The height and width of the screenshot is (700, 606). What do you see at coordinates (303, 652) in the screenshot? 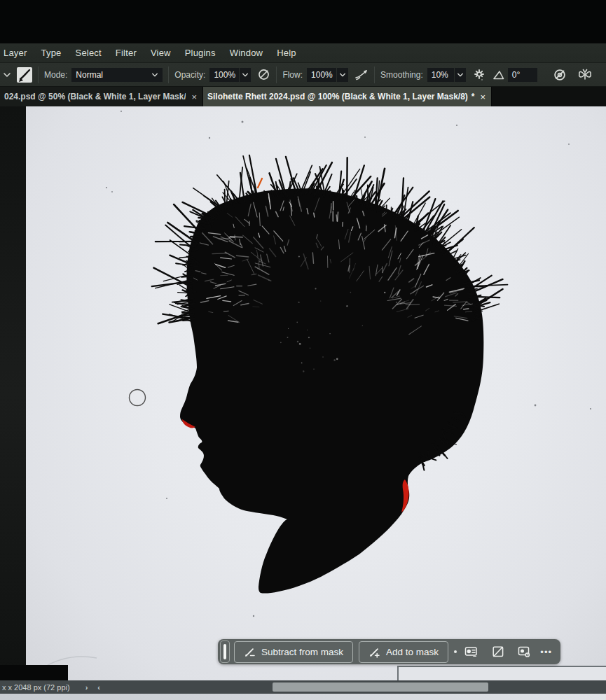
I see `subtract-from-mask-label: Subtract from mask` at bounding box center [303, 652].